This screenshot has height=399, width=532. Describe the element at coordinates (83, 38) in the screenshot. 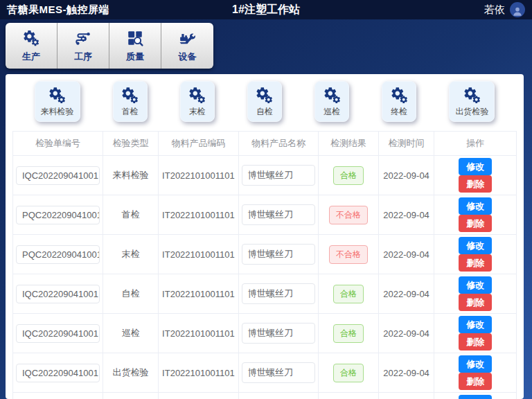

I see `process-route-icon` at that location.